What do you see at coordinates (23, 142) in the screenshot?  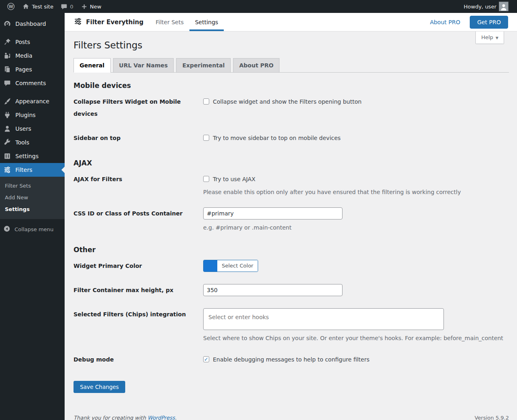 I see `sidebar-item-label: Tools` at bounding box center [23, 142].